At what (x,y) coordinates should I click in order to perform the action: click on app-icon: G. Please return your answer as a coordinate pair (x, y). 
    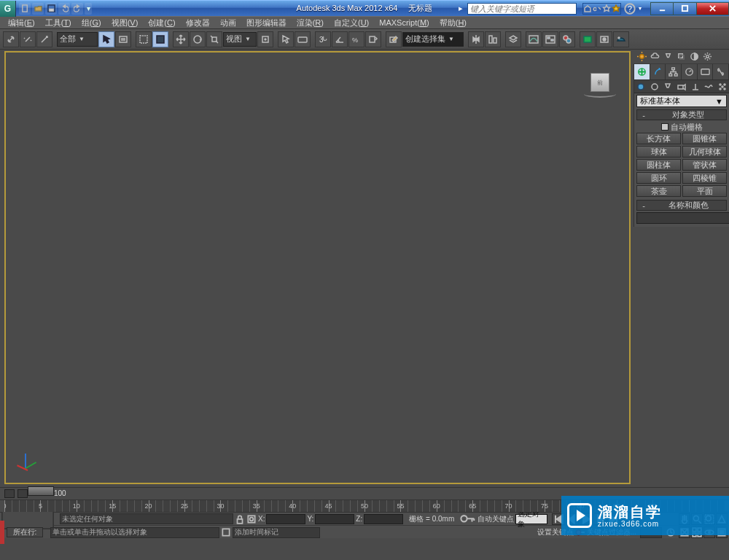
    Looking at the image, I should click on (8, 9).